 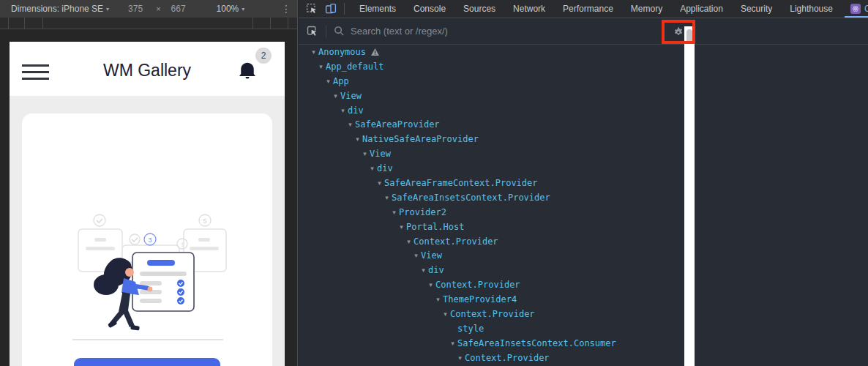 I want to click on tab-elements: Elements, so click(x=378, y=9).